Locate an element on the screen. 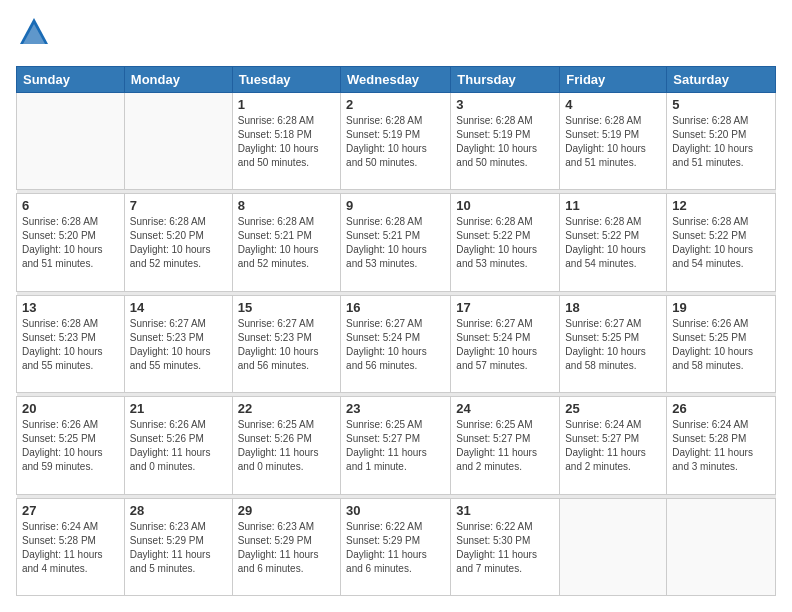  day-number: 26 is located at coordinates (721, 408).